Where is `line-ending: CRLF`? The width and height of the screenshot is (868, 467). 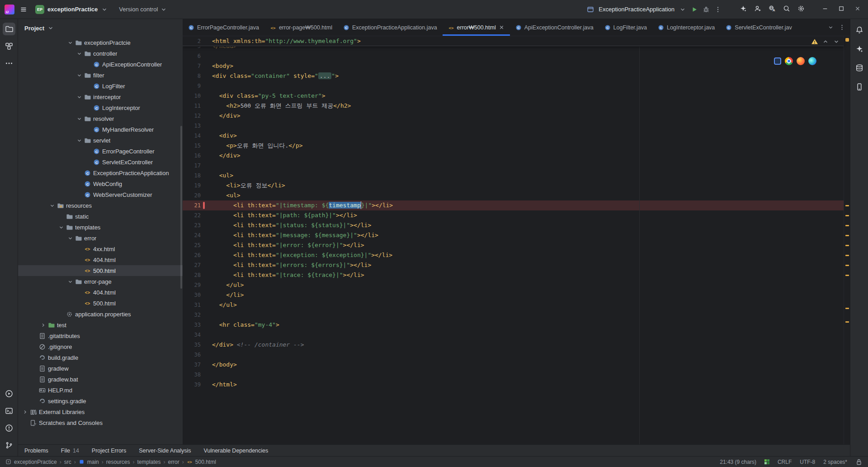
line-ending: CRLF is located at coordinates (785, 462).